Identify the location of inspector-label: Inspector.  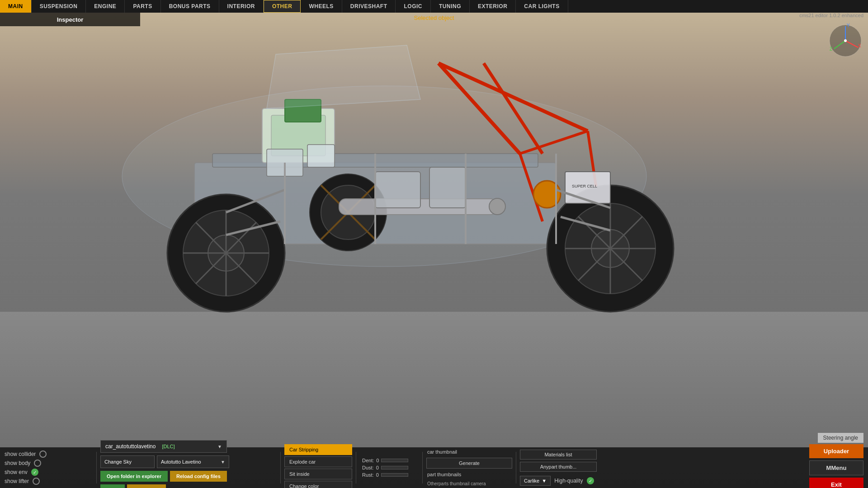
(71, 20).